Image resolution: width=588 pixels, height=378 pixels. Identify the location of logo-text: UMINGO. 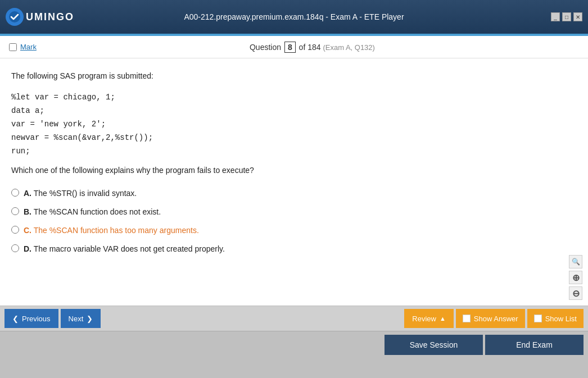
(50, 17).